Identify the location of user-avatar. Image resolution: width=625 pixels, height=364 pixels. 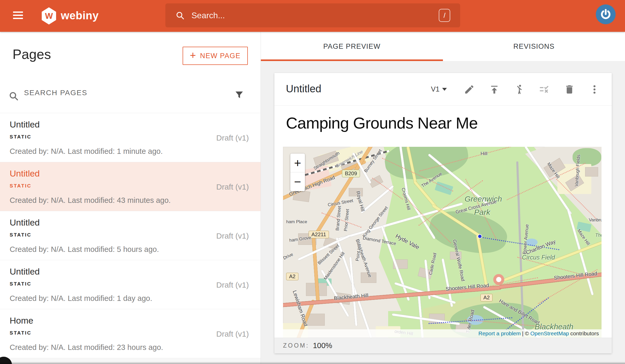
(606, 14).